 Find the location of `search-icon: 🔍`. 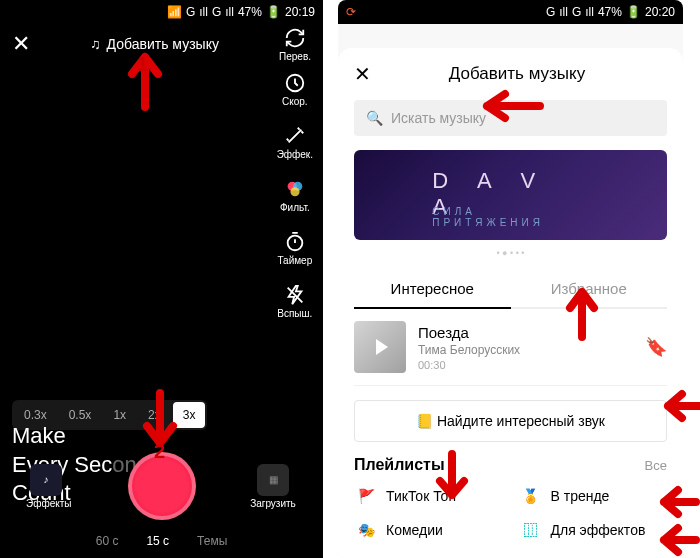

search-icon: 🔍 is located at coordinates (374, 118).